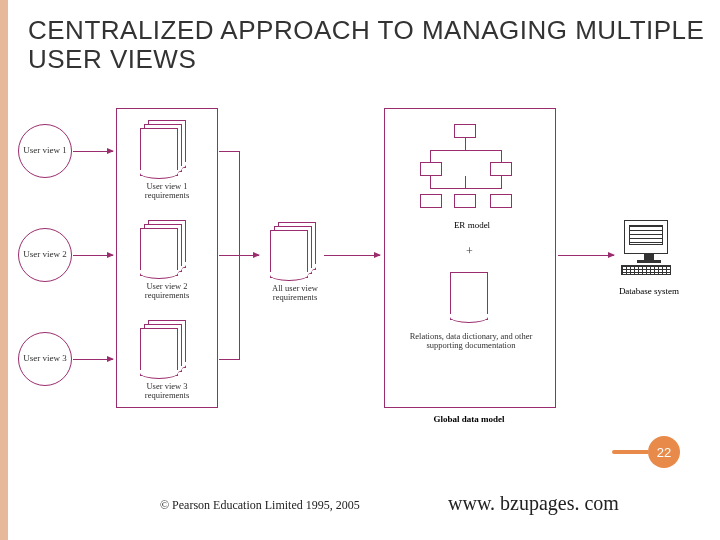  What do you see at coordinates (374, 44) in the screenshot?
I see `page-title: CENTRALIZED APPROACH TO MANAGING MULTIPL…` at bounding box center [374, 44].